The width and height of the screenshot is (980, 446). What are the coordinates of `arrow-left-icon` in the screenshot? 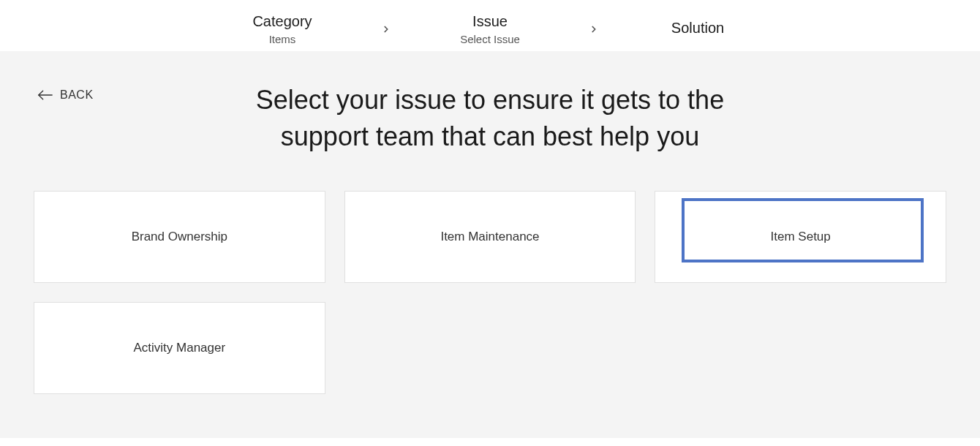 It's located at (45, 95).